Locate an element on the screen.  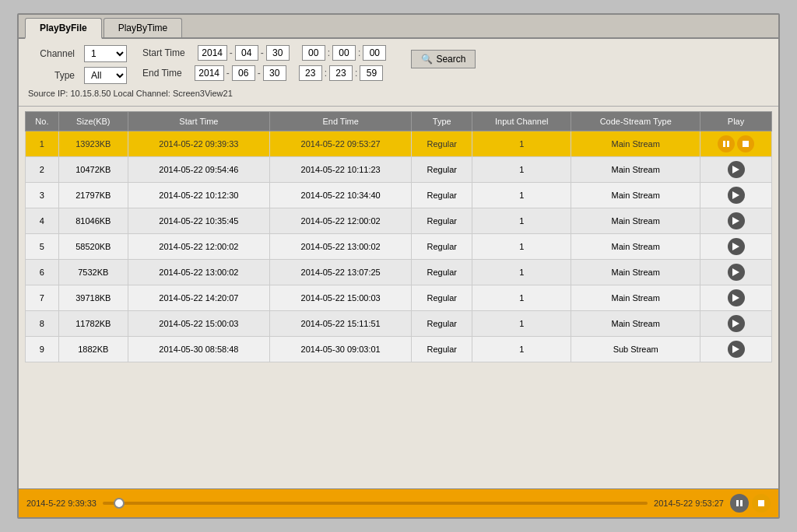
start-date-group: - - : : is located at coordinates (293, 53).